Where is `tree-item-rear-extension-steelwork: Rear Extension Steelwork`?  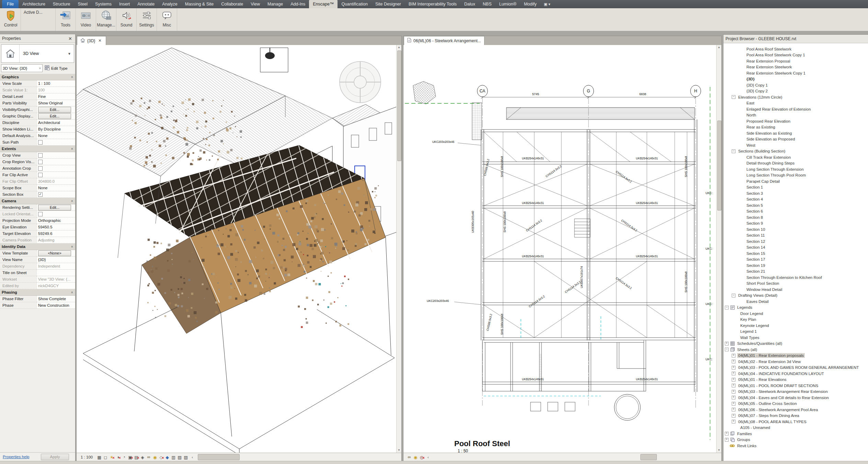
tree-item-rear-extension-steelwork: Rear Extension Steelwork is located at coordinates (796, 67).